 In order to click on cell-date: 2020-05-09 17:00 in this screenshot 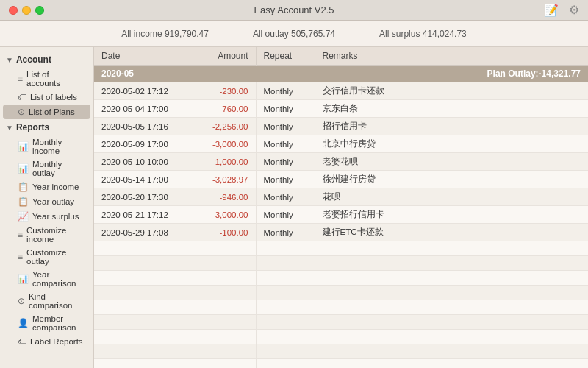, I will do `click(142, 144)`.